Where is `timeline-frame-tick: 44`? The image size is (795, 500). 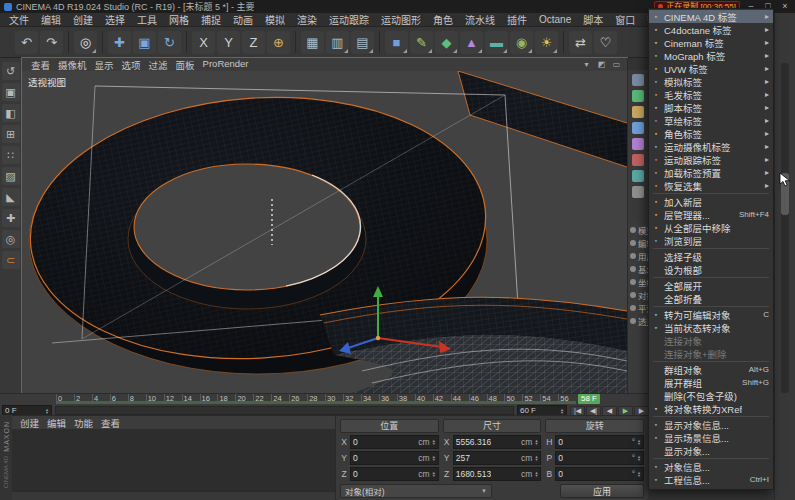 timeline-frame-tick: 44 is located at coordinates (460, 399).